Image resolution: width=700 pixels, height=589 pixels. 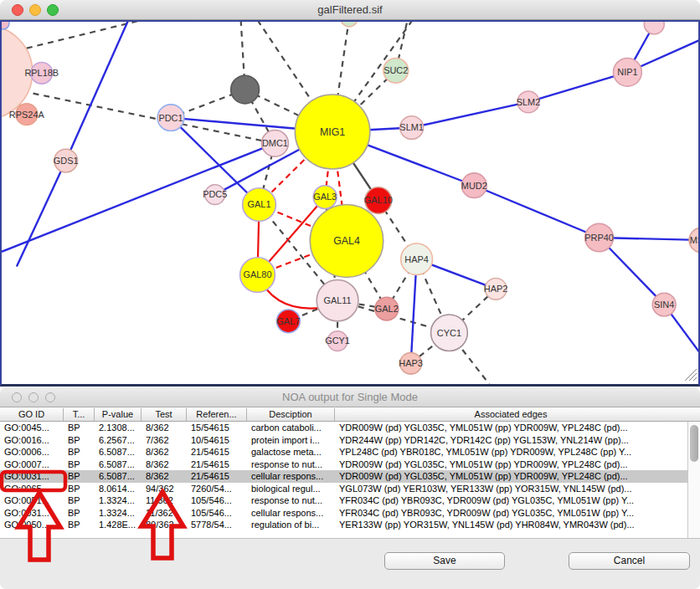 I want to click on cell-go_id: GO:0007..., so click(x=32, y=465).